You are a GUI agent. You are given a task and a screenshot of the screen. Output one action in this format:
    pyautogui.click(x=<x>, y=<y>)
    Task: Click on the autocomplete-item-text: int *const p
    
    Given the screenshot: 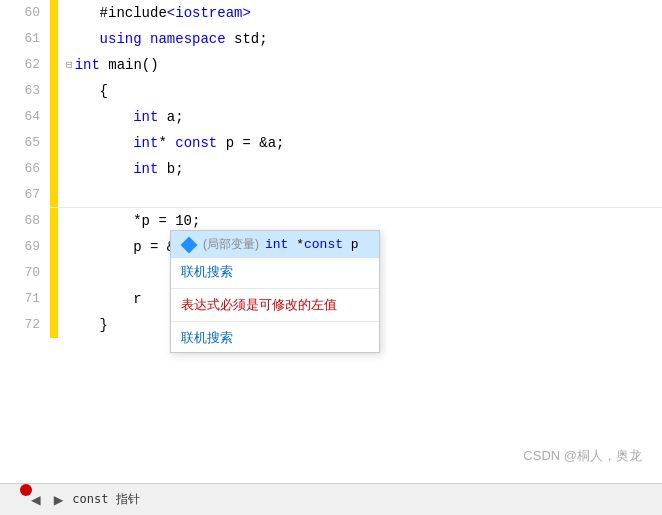 What is the action you would take?
    pyautogui.click(x=312, y=244)
    